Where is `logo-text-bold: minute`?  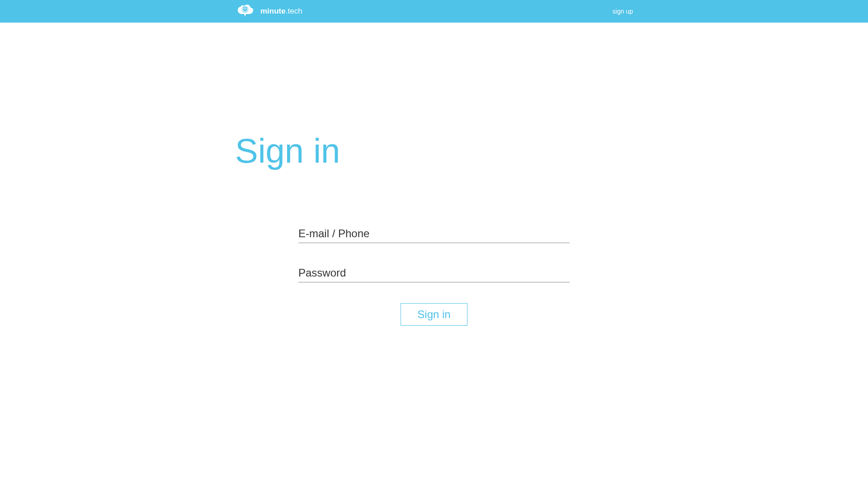
logo-text-bold: minute is located at coordinates (273, 11).